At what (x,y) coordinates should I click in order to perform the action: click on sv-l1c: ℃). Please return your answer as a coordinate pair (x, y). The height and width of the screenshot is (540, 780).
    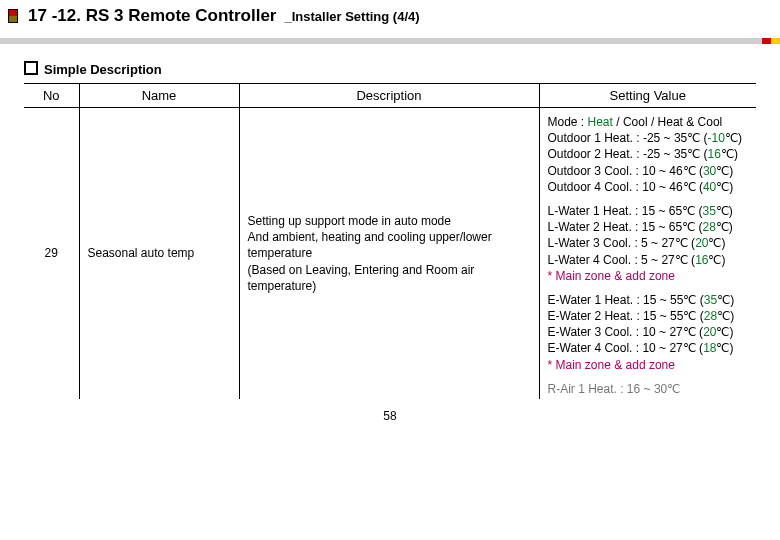
    Looking at the image, I should click on (724, 211).